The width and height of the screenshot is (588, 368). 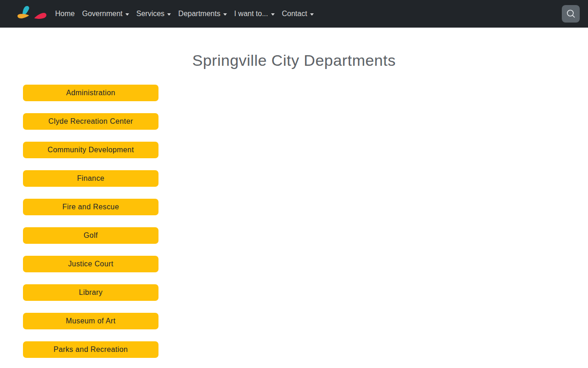 What do you see at coordinates (106, 14) in the screenshot?
I see `nav-item-government: Government` at bounding box center [106, 14].